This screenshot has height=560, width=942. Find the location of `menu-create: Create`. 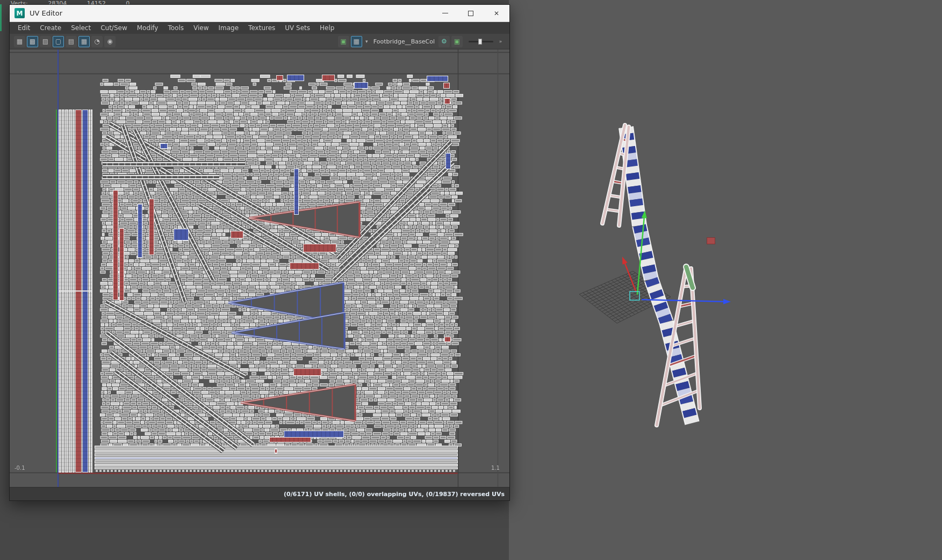

menu-create: Create is located at coordinates (51, 28).